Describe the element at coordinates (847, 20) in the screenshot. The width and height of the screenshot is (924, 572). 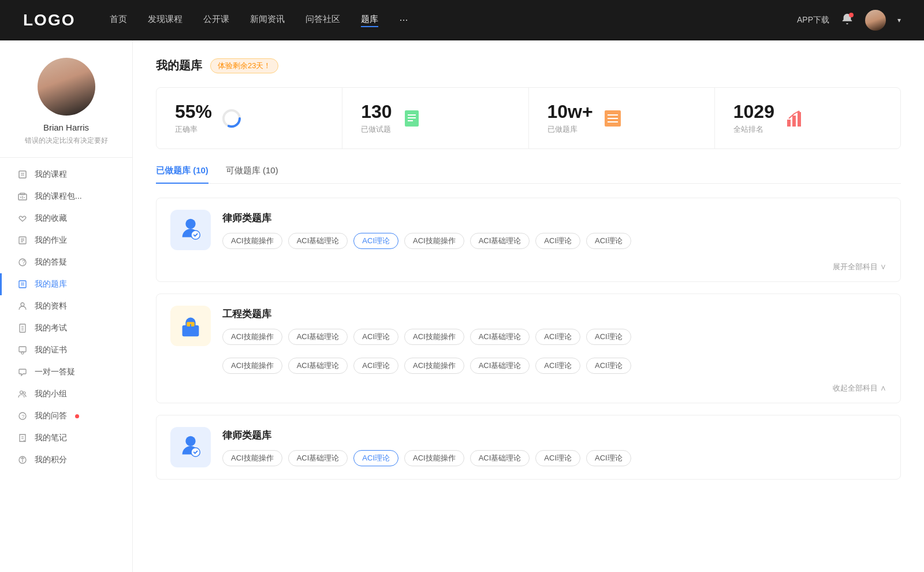
I see `notification-bell` at that location.